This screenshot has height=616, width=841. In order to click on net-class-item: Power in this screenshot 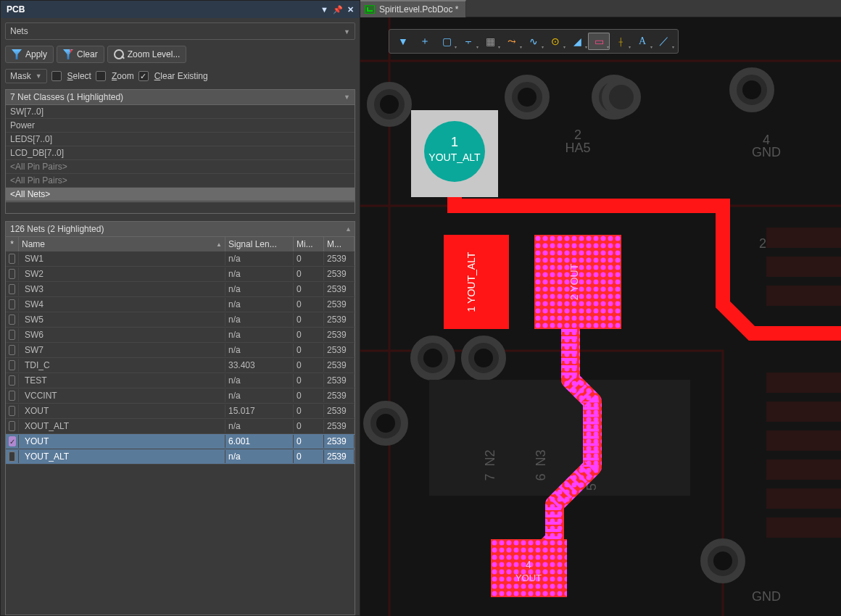, I will do `click(180, 126)`.